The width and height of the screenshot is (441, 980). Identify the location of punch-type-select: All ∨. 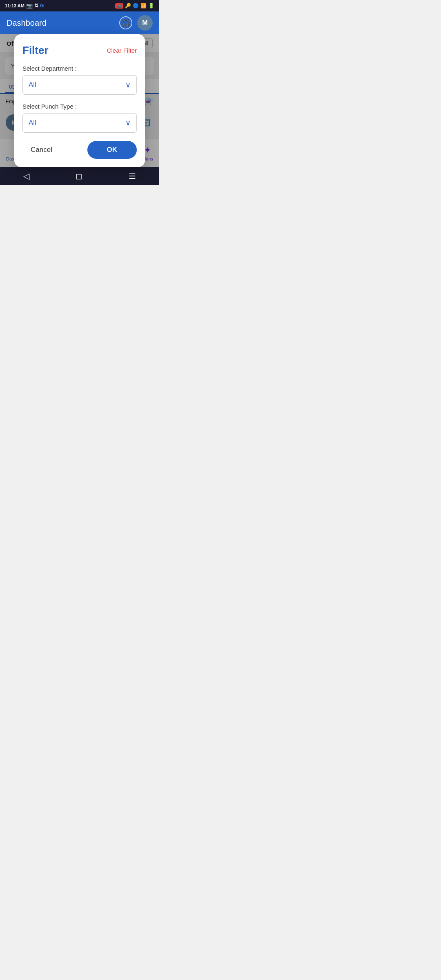
(80, 123).